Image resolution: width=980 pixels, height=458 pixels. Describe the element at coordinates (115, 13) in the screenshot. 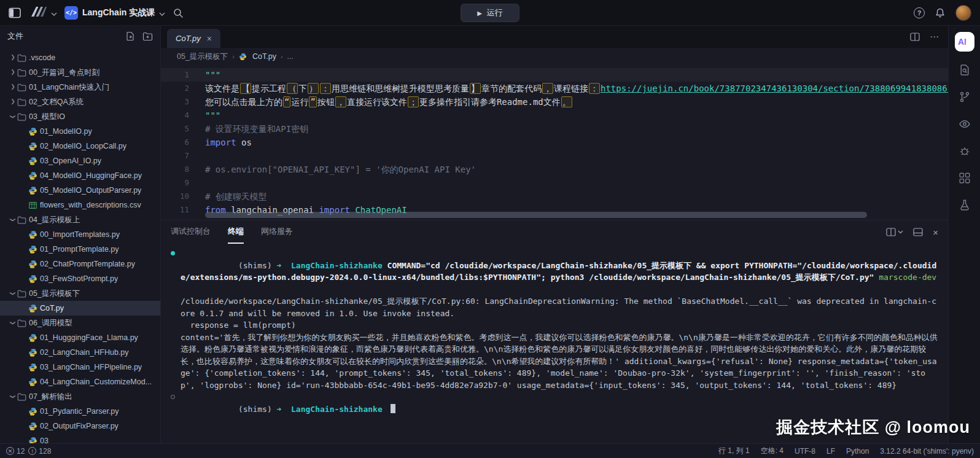

I see `project-switcher: </> LangChain 实战课` at that location.